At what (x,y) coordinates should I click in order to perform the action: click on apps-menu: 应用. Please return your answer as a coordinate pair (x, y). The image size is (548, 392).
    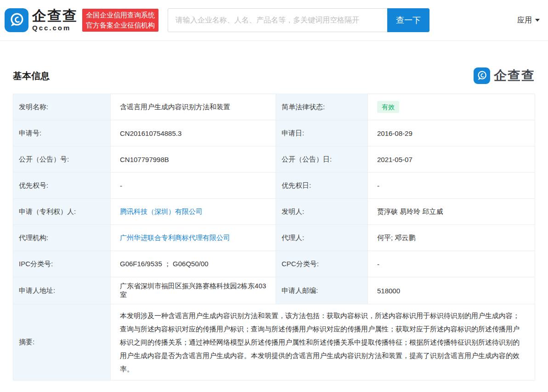
    Looking at the image, I should click on (528, 20).